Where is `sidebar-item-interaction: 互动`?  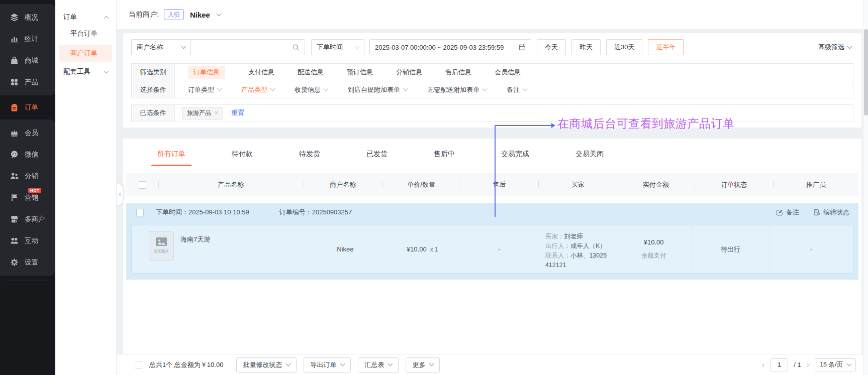 sidebar-item-interaction: 互动 is located at coordinates (28, 241).